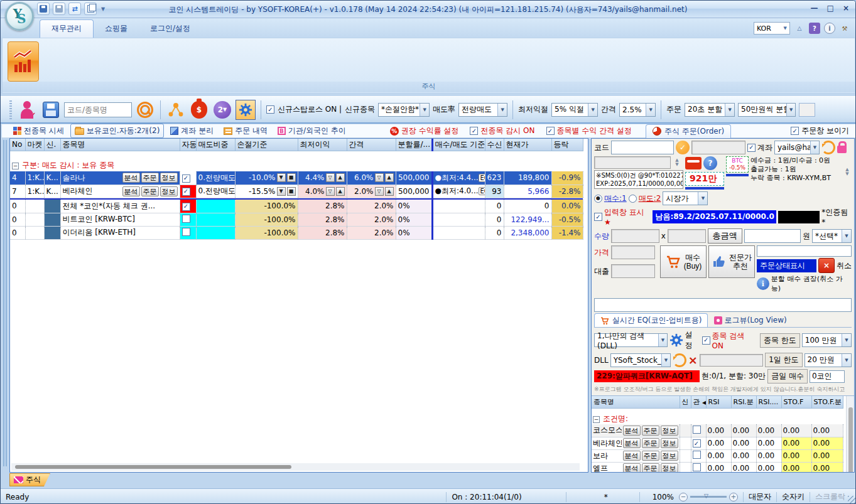 The height and width of the screenshot is (504, 856). I want to click on price-type-select: 시장가▼, so click(685, 198).